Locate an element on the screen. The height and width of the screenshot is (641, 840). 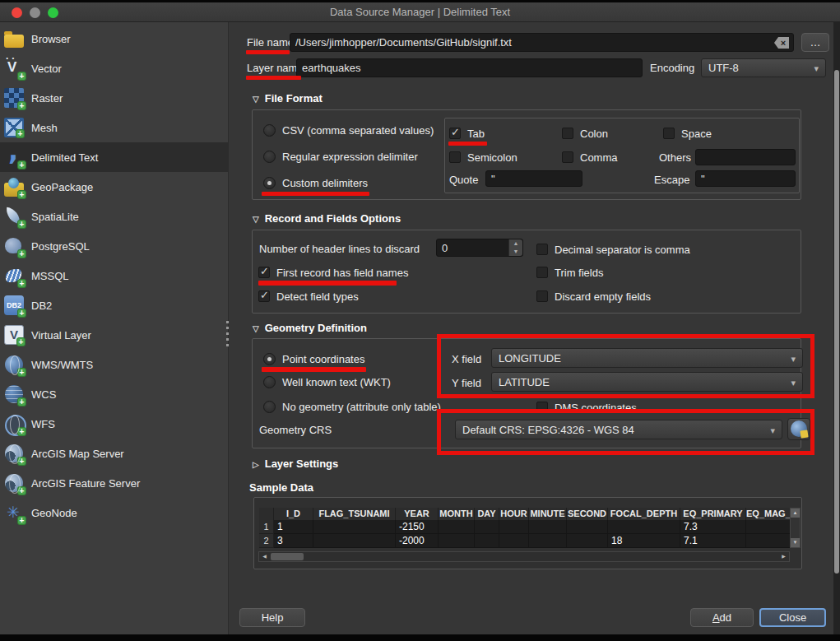
tab-checkbox-control is located at coordinates (455, 133).